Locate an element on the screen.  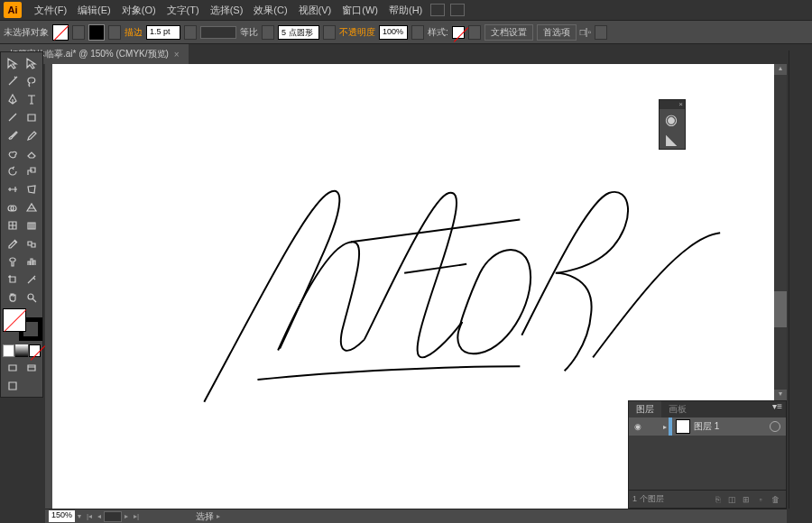
menu-object: 对象(O) is located at coordinates (139, 11).